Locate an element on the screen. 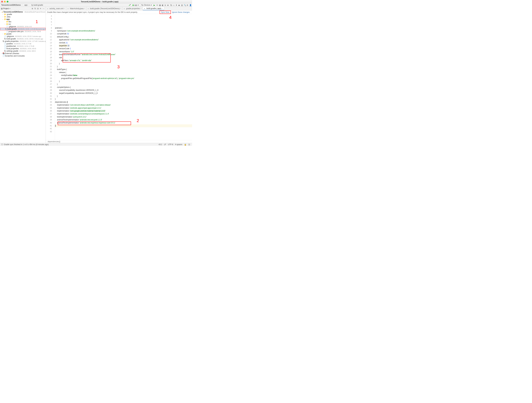 The image size is (532, 403). code-breadcrumb: dependencies{} is located at coordinates (119, 141).